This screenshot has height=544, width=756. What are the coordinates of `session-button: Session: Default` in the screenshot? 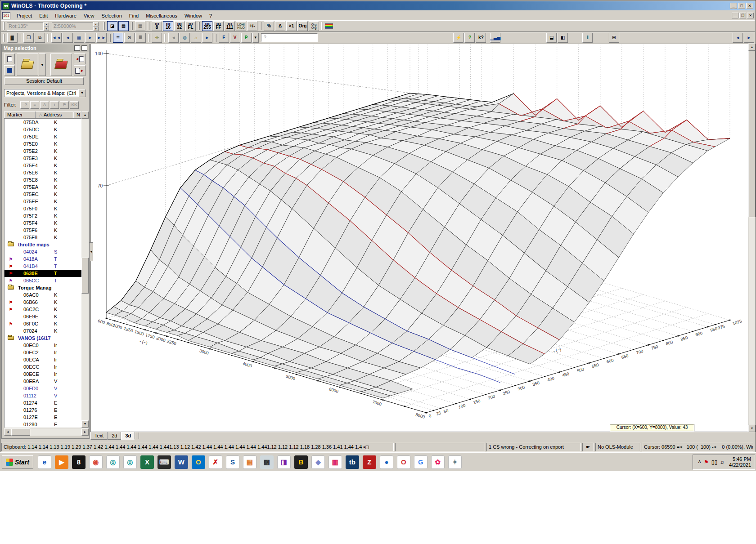 It's located at (44, 81).